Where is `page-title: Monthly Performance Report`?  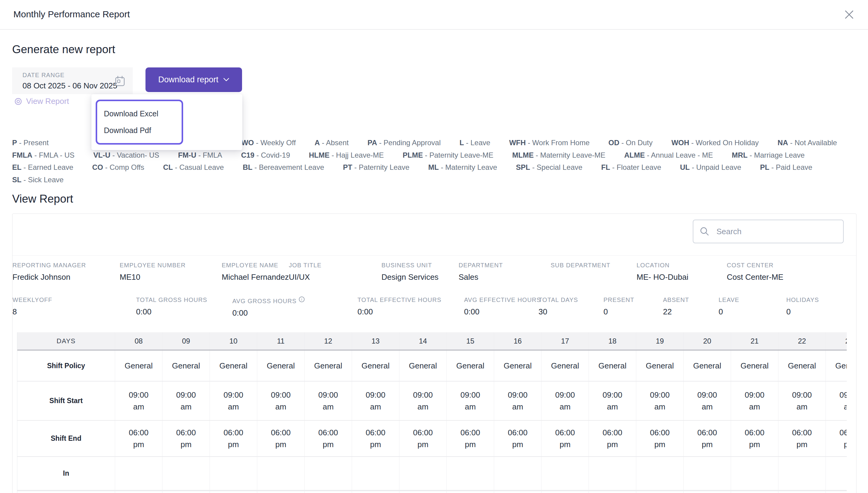
page-title: Monthly Performance Report is located at coordinates (72, 14).